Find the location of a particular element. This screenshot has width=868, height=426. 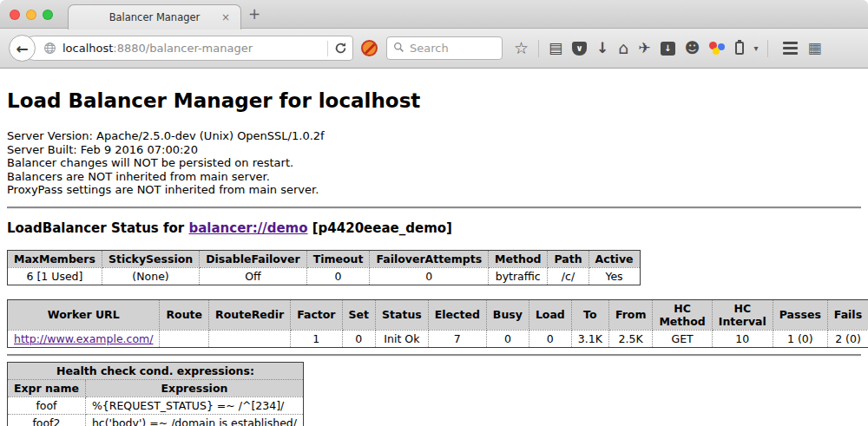

menu-icon is located at coordinates (790, 49).